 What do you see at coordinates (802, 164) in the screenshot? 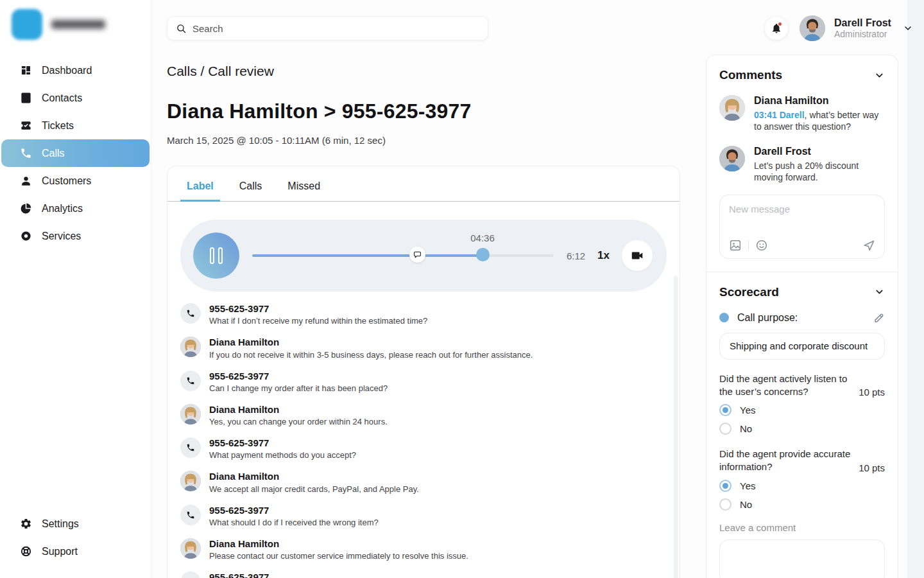
I see `comment-item: Darell Frost Let’s push a 20% discount m…` at bounding box center [802, 164].